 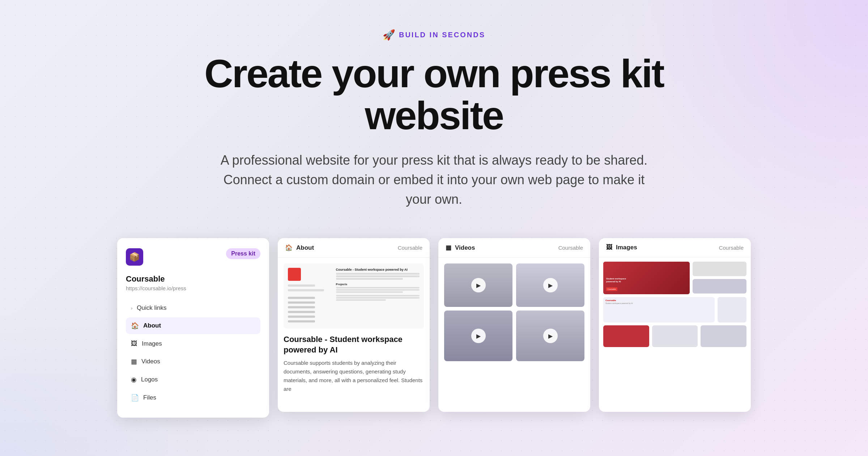 I want to click on about-preview-card: 🏠 About Coursable, so click(x=354, y=325).